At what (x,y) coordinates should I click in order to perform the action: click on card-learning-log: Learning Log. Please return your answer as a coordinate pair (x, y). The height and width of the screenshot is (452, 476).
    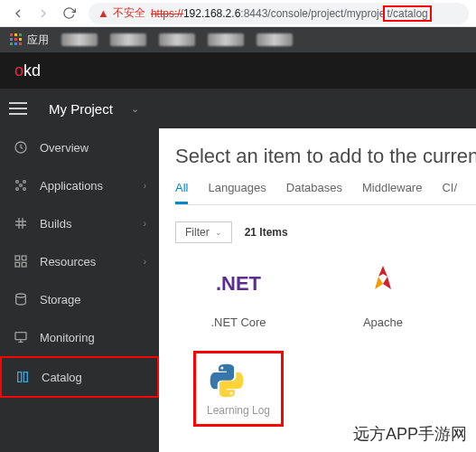
    Looking at the image, I should click on (238, 389).